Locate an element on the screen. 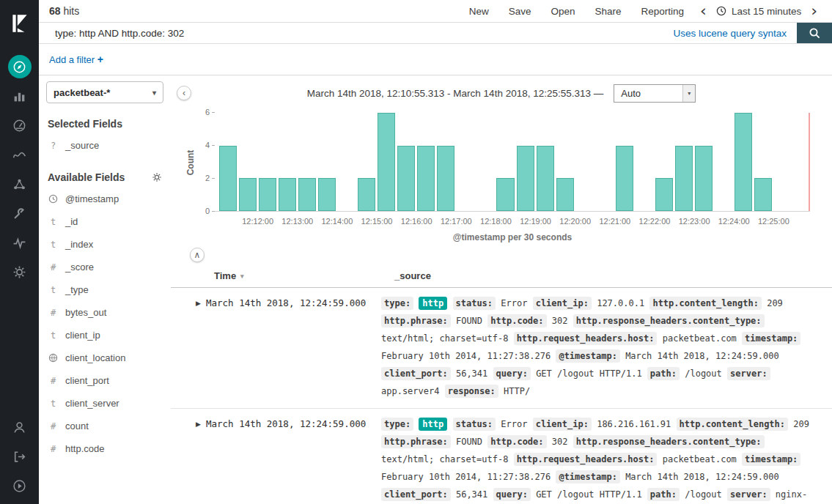 The height and width of the screenshot is (504, 832). source-field-value: packetbeat.com is located at coordinates (699, 459).